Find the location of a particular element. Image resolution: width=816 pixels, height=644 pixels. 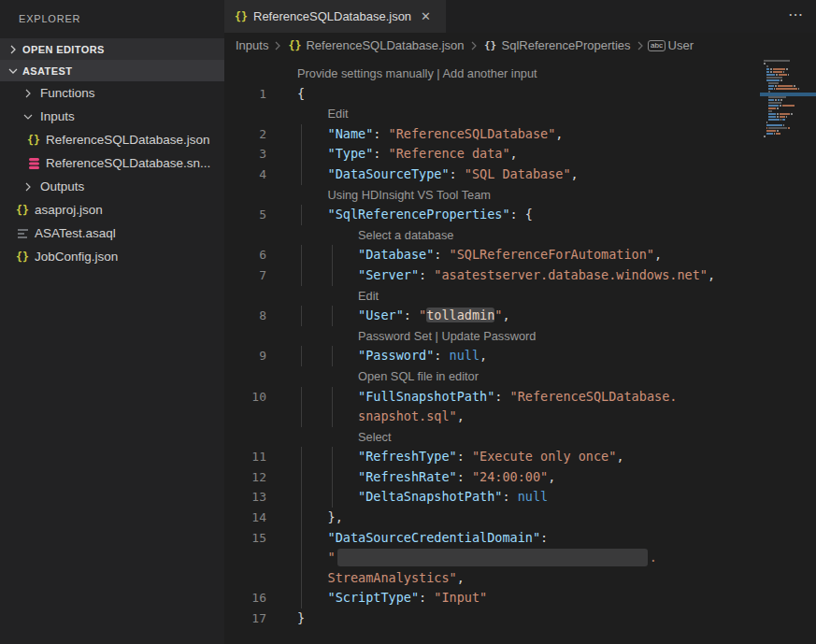

code-line: 17} is located at coordinates (520, 619).